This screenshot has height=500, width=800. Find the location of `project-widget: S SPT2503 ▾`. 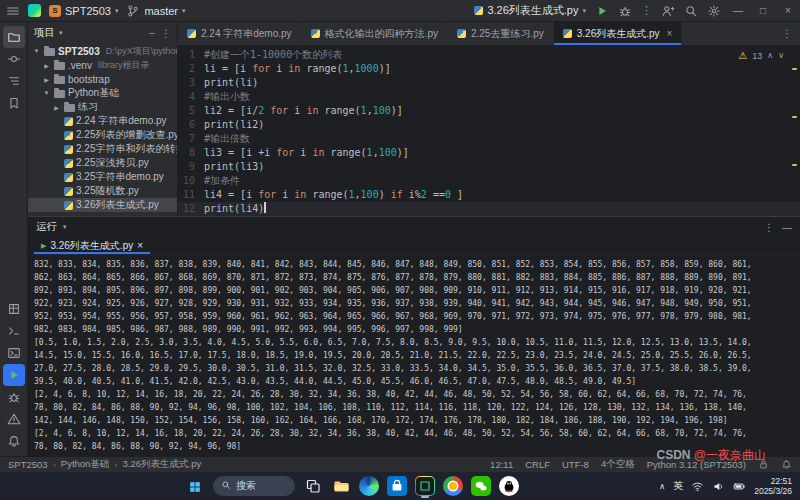

project-widget: S SPT2503 ▾ is located at coordinates (84, 11).